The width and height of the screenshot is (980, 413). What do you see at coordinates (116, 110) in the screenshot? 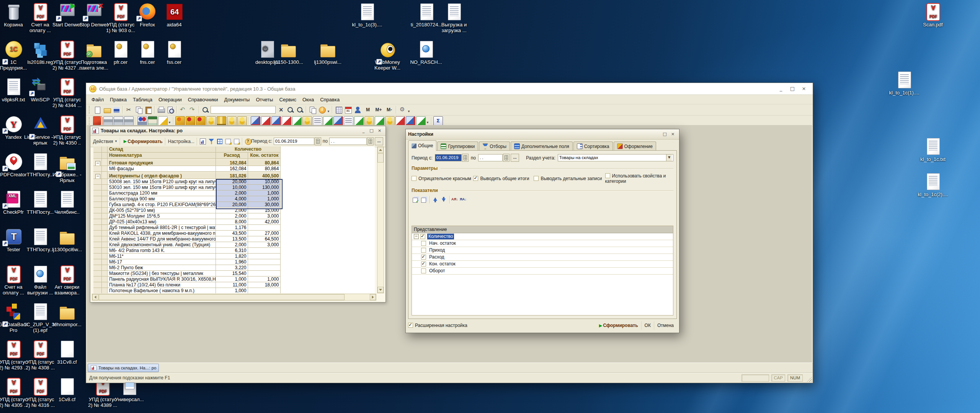
I see `save-icon` at bounding box center [116, 110].